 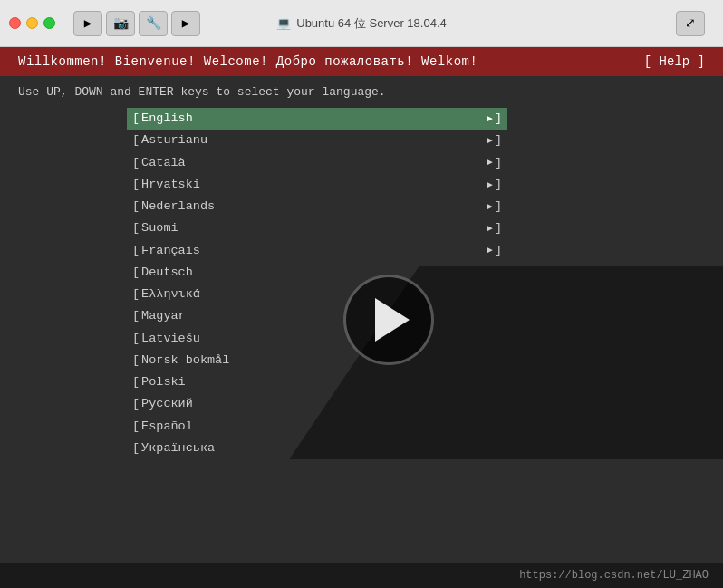 I want to click on language-item-norsk-bokmål: [ Norsk bokmål ▶ ], so click(x=317, y=361).